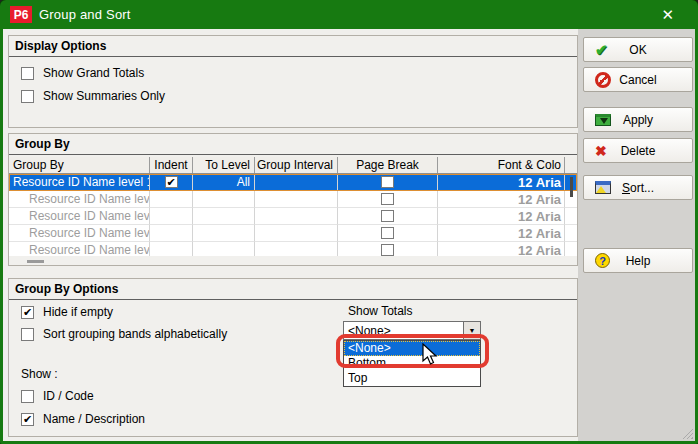  What do you see at coordinates (68, 396) in the screenshot?
I see `id-code-label: ID / Code` at bounding box center [68, 396].